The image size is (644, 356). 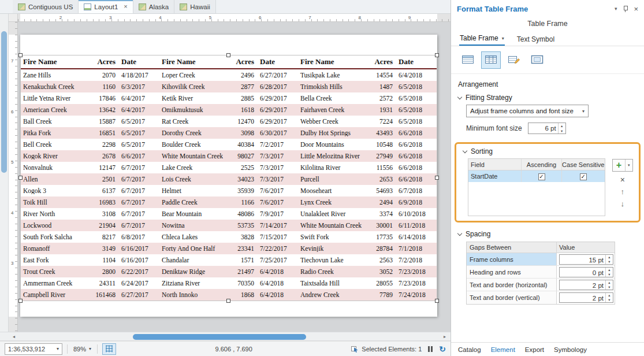 I want to click on spacing-value-cell: 2 pt▴▾, so click(x=586, y=284).